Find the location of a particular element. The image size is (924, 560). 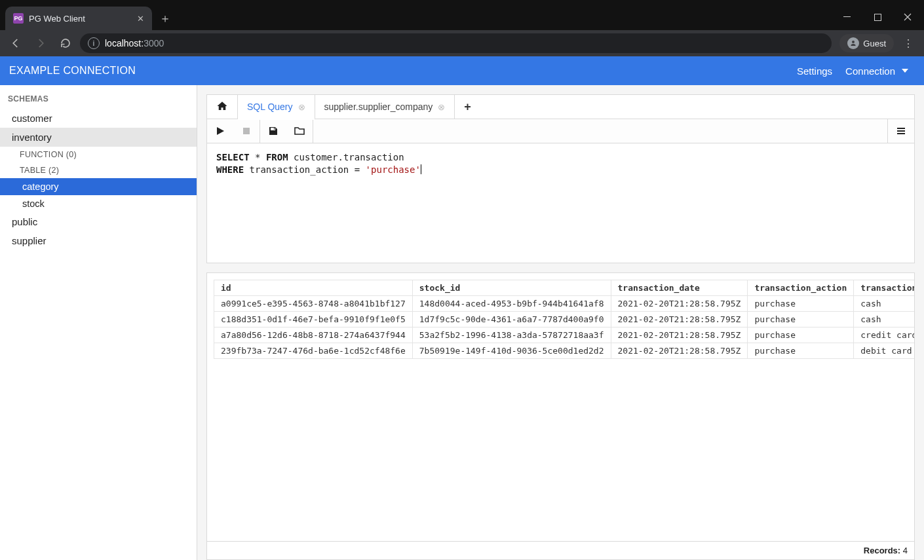

connection-title: EXAMPLE CONNECTION is located at coordinates (72, 71).